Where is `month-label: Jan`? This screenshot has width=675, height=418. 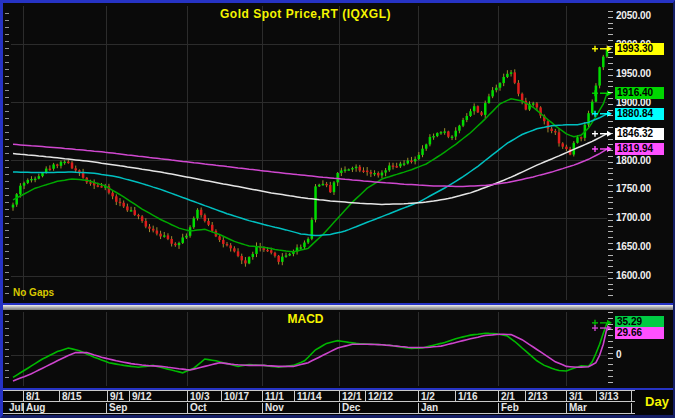
month-label: Jan is located at coordinates (430, 408).